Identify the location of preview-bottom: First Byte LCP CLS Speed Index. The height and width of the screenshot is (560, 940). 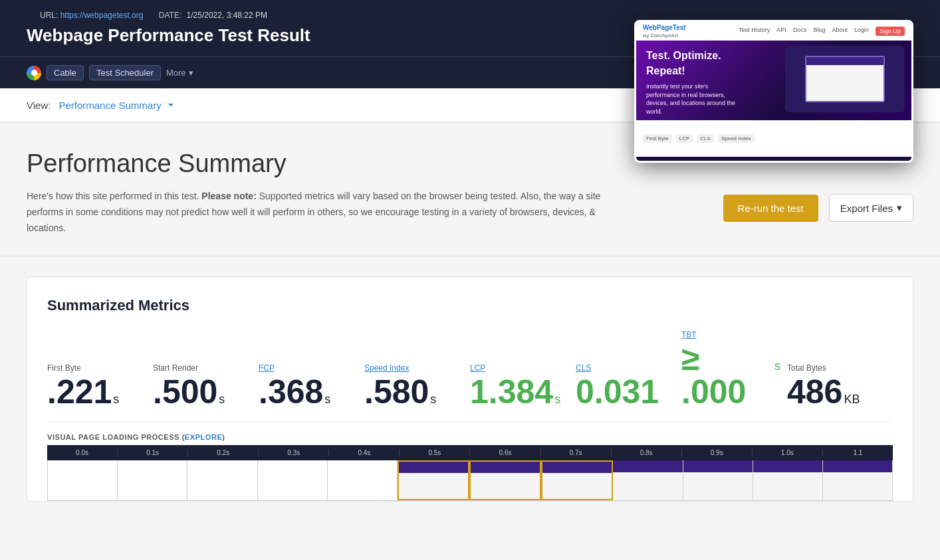
(774, 138).